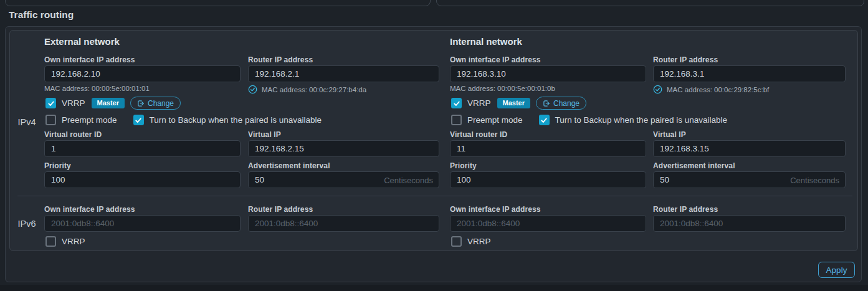 The image size is (868, 291). I want to click on previous-section-panel-right, so click(651, 3).